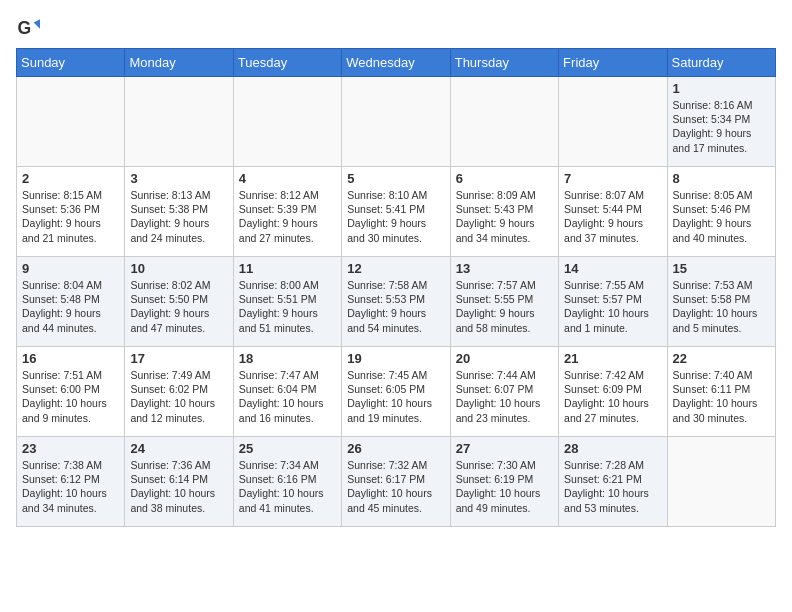  What do you see at coordinates (178, 216) in the screenshot?
I see `day-info: Sunrise: 8:13 AM Sunset: 5:38 PM Dayligh…` at bounding box center [178, 216].